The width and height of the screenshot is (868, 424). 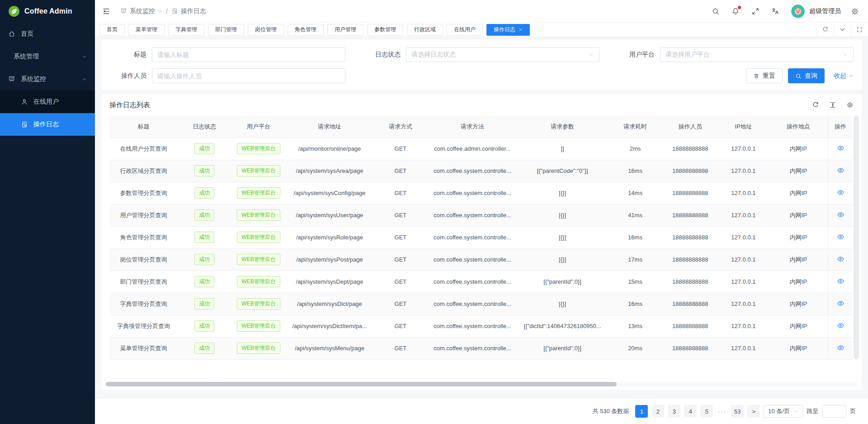 I want to click on refresh-table-icon, so click(x=816, y=105).